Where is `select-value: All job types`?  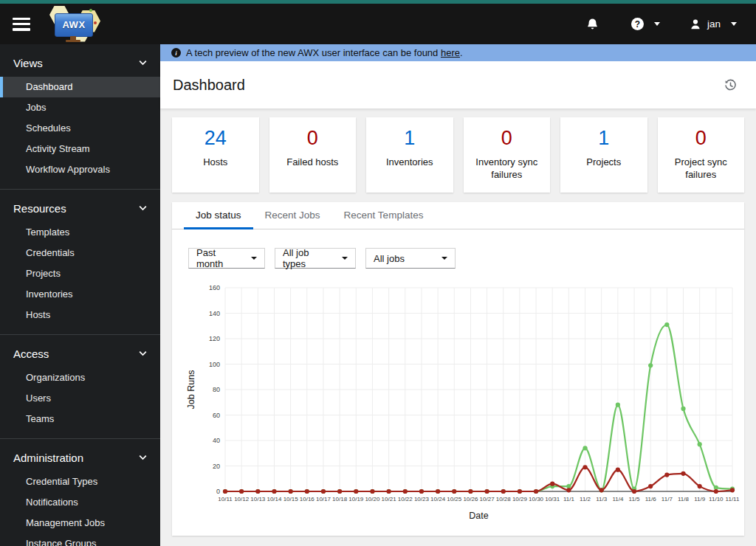 select-value: All job types is located at coordinates (308, 258).